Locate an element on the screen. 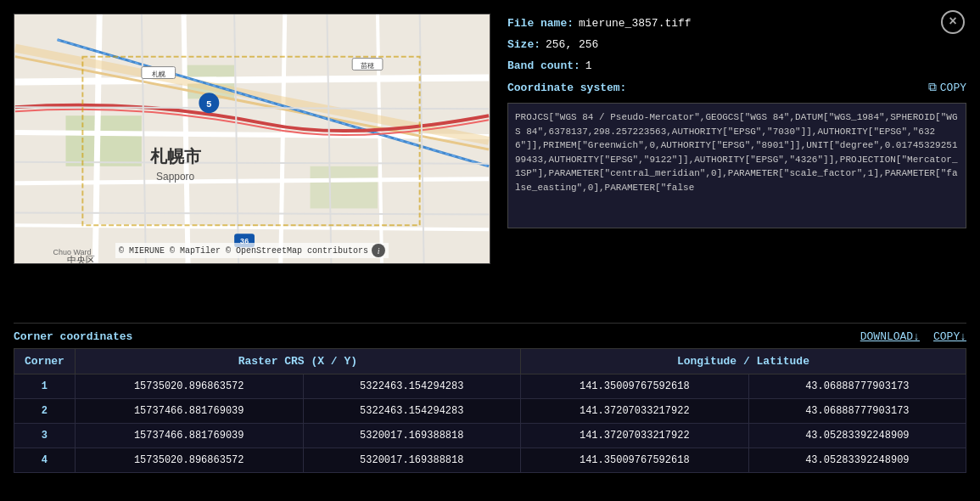  col-header-longlat: Longitude / Latitude is located at coordinates (743, 362).